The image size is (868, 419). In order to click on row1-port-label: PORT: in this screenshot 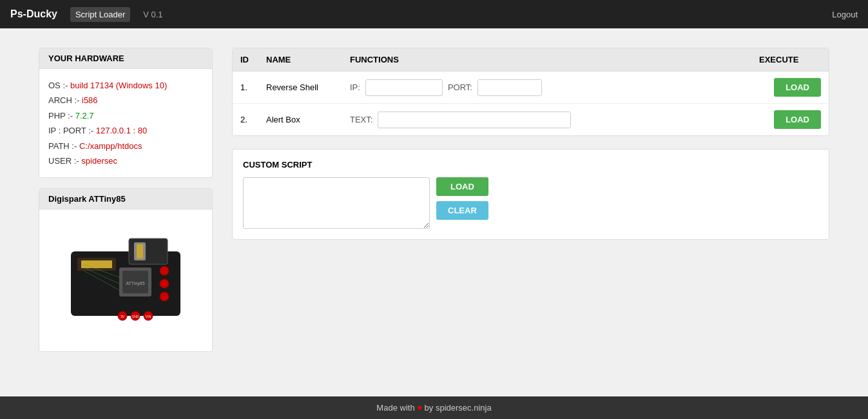, I will do `click(460, 88)`.